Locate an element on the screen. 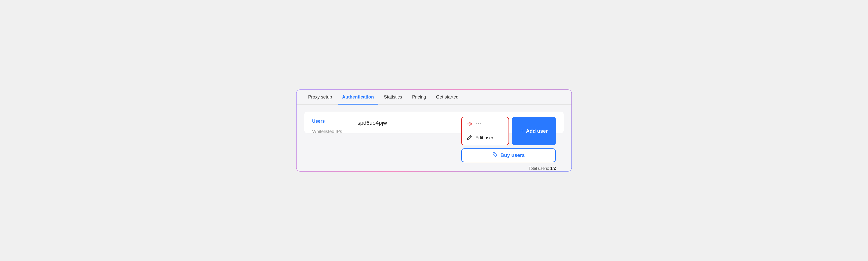 Image resolution: width=868 pixels, height=261 pixels. app-container: Proxy setup Authentication Statistics Pr… is located at coordinates (434, 130).